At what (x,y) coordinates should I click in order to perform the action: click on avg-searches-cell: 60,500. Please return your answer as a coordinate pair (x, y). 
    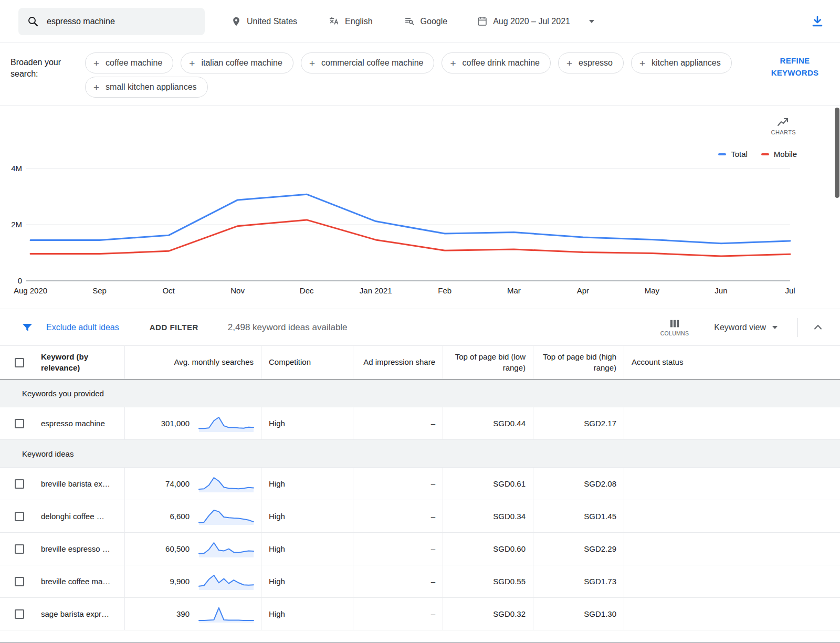
    Looking at the image, I should click on (193, 549).